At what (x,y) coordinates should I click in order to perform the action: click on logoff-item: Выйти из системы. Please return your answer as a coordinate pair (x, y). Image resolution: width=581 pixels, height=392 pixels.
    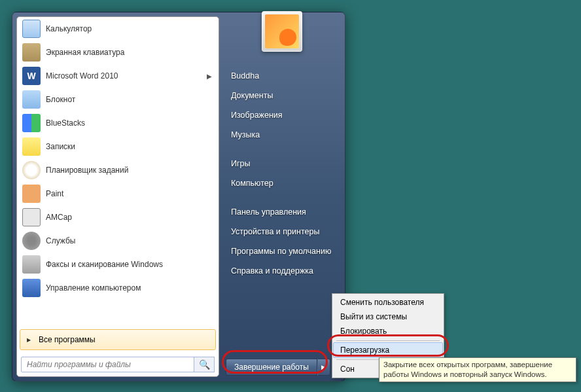
    Looking at the image, I should click on (388, 317).